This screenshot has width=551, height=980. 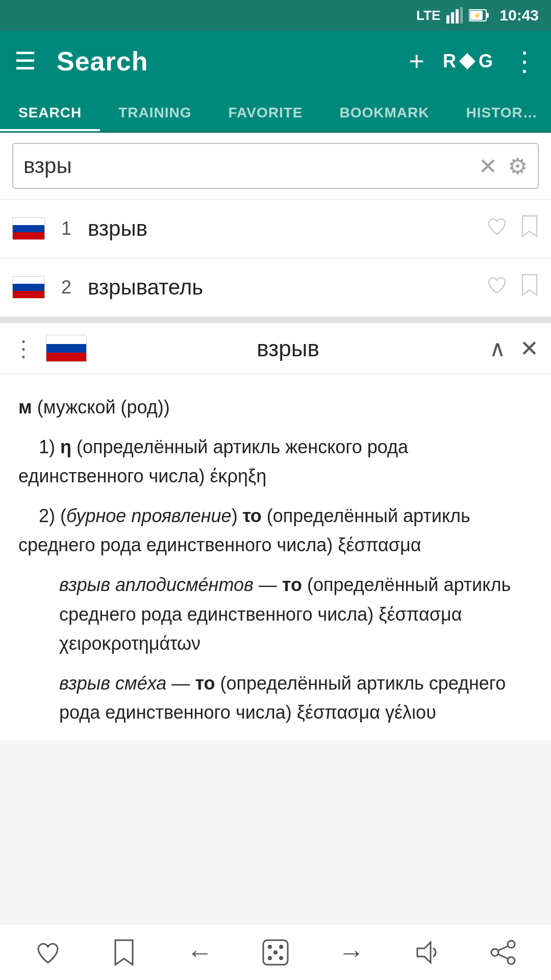 What do you see at coordinates (276, 166) in the screenshot?
I see `search-box: ✕ ⚙` at bounding box center [276, 166].